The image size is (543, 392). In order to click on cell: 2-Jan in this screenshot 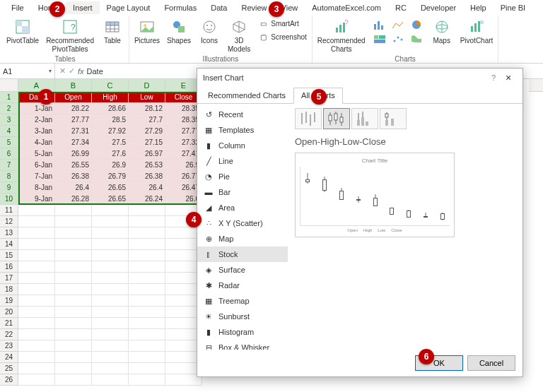, I will do `click(37, 120)`.